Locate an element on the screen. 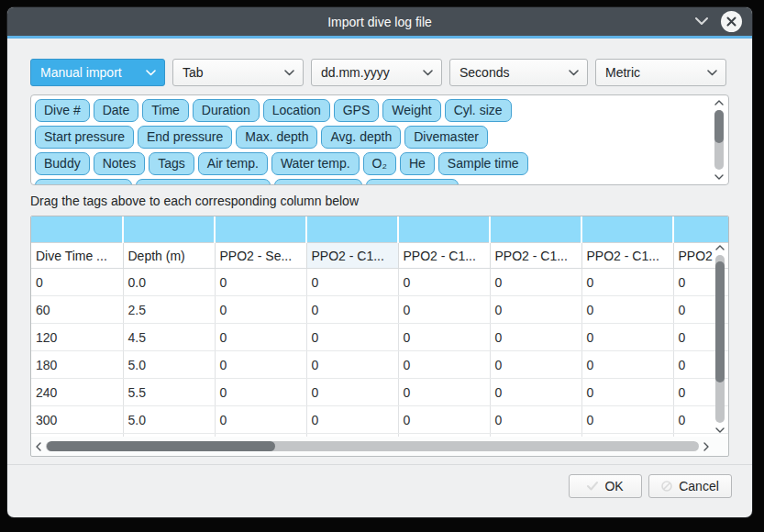 The image size is (764, 532). table-horizontal-scrollbar is located at coordinates (372, 446).